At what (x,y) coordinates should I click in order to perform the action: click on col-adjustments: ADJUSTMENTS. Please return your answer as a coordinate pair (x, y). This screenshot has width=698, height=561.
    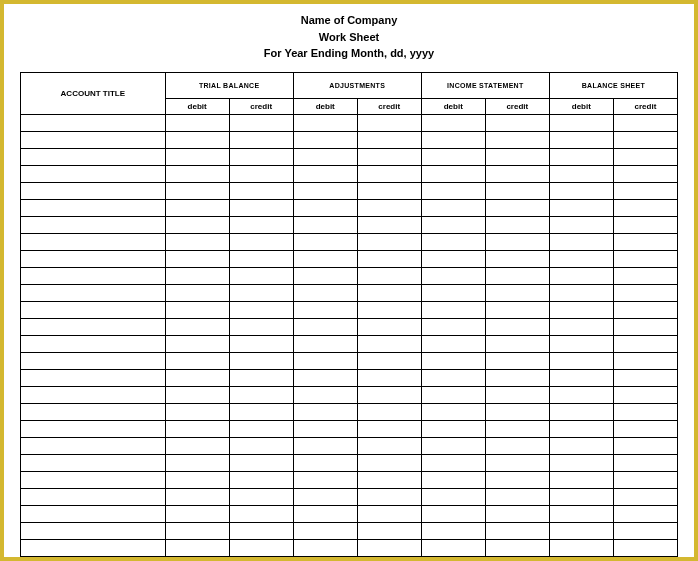
    Looking at the image, I should click on (357, 85).